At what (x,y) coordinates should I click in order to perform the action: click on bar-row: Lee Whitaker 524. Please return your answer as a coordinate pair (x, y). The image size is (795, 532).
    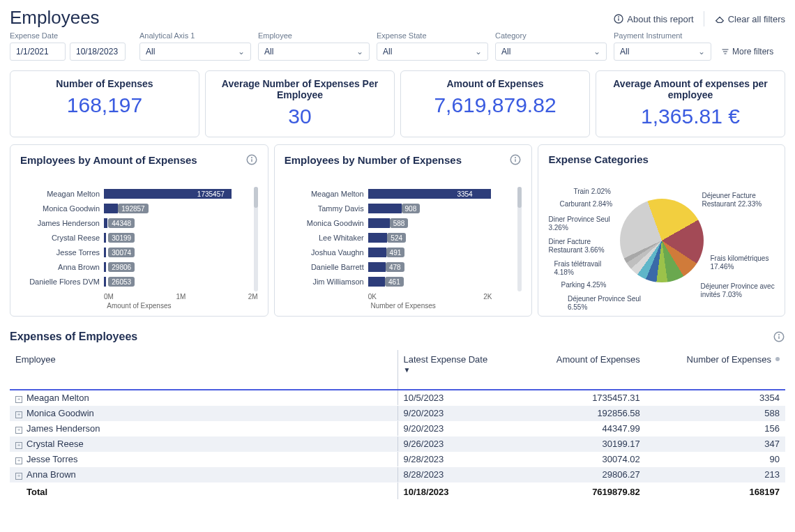
    Looking at the image, I should click on (400, 238).